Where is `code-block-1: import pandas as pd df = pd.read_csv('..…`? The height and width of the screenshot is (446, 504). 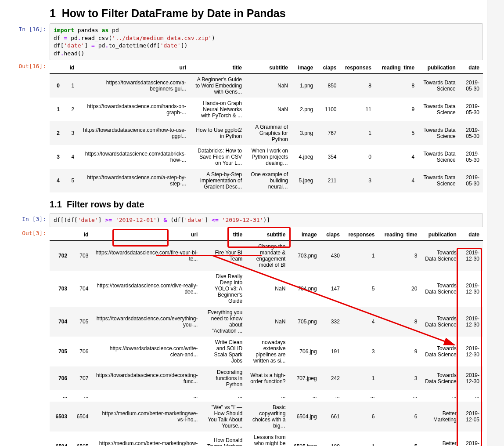 code-block-1: import pandas as pd df = pd.read_csv('..… is located at coordinates (266, 42).